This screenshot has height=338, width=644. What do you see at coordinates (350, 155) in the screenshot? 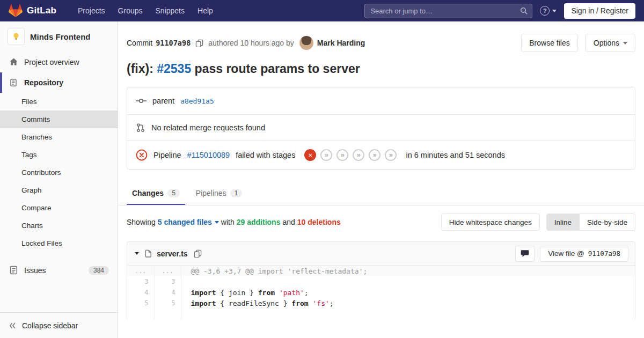
I see `mini-pipeline-graph: ✕ » » » » »` at bounding box center [350, 155].